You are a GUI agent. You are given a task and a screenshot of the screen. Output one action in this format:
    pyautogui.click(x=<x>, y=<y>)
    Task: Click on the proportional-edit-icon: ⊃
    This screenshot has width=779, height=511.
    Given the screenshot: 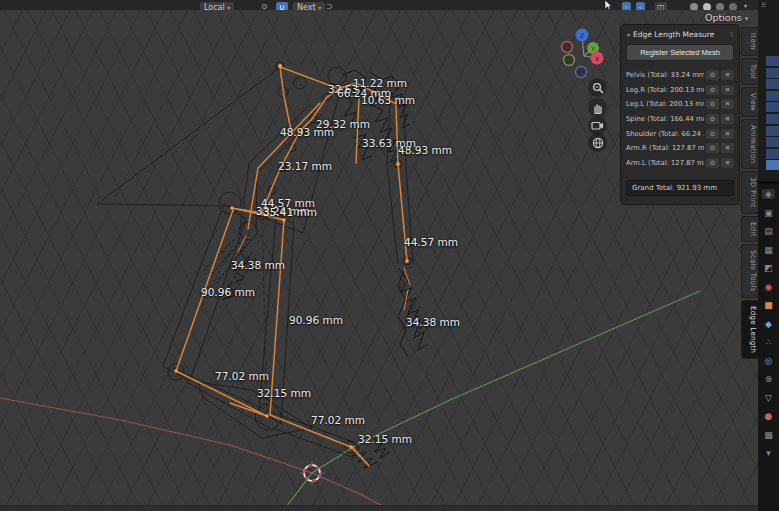 What is the action you would take?
    pyautogui.click(x=330, y=6)
    